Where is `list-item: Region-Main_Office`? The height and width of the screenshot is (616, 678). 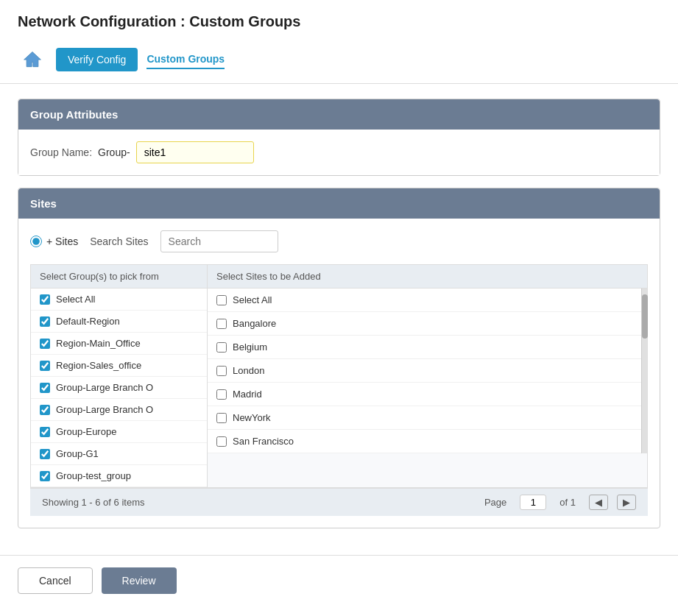
list-item: Region-Main_Office is located at coordinates (119, 344).